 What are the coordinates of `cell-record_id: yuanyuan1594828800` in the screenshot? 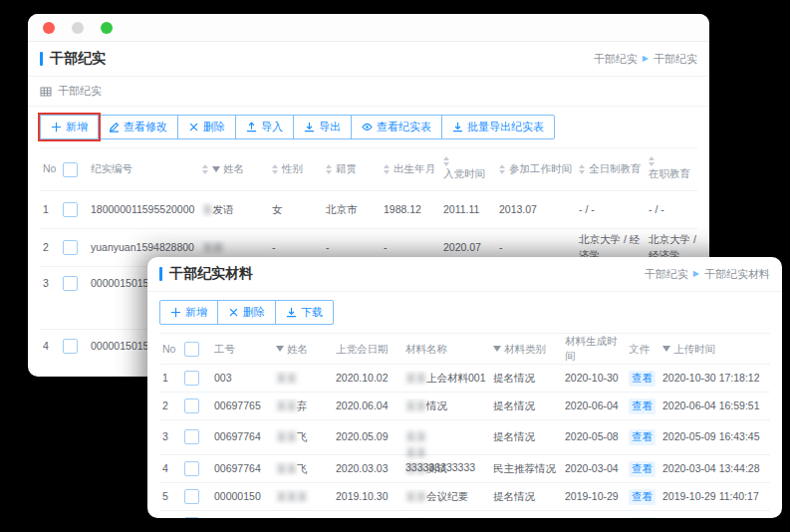 It's located at (143, 247).